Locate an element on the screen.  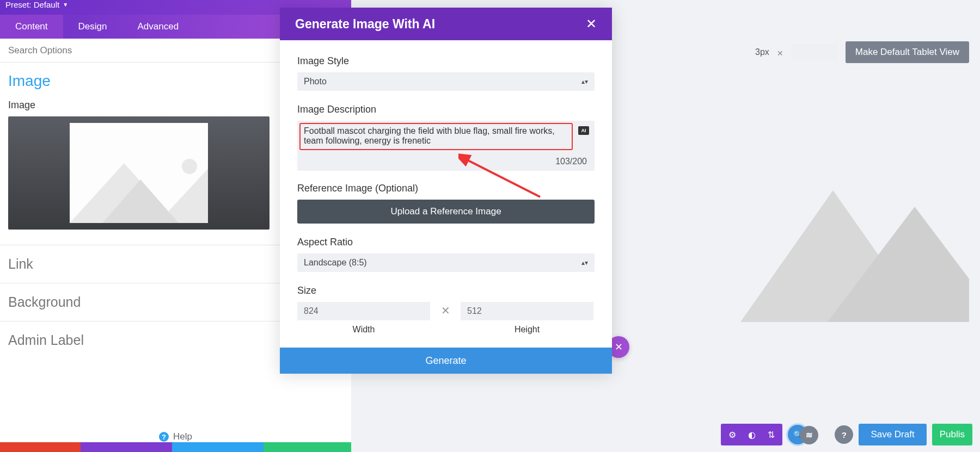
gear-icon: ⚙ is located at coordinates (732, 435).